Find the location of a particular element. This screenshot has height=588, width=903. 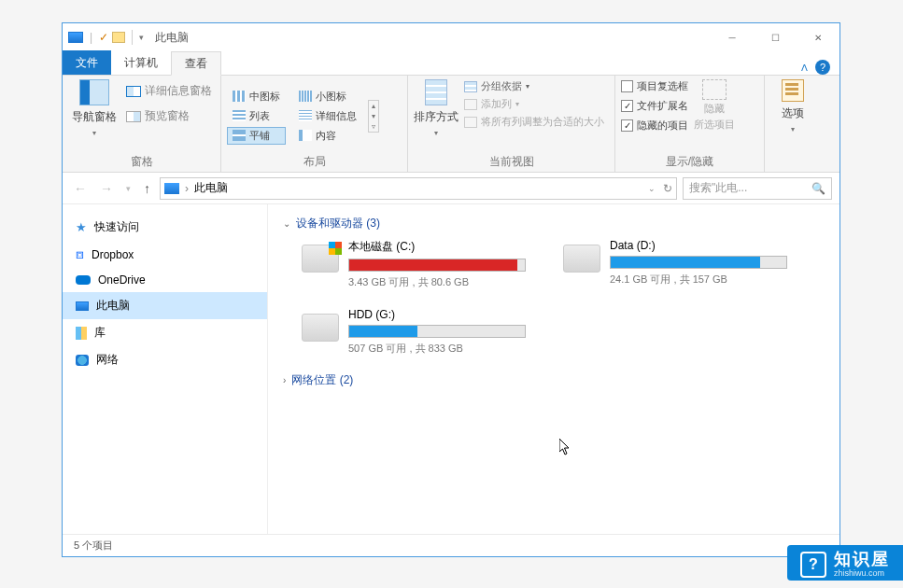

tree-network: 网络 is located at coordinates (164, 360).